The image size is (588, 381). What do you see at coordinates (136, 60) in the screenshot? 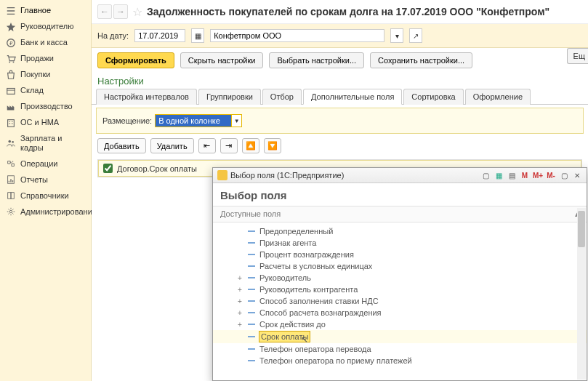
I see `generate-button: Сформировать` at bounding box center [136, 60].